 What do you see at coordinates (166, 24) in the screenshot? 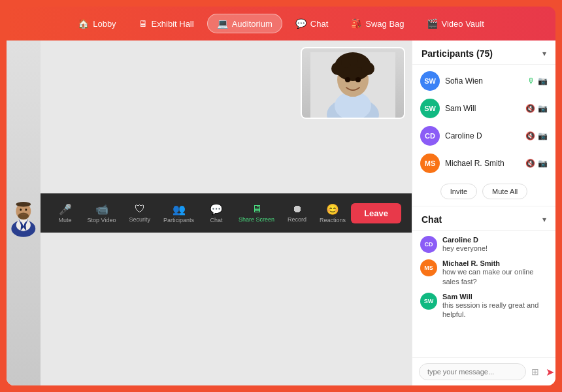
I see `nav-exhibit-hall: 🖥 Exhibit Hall` at bounding box center [166, 24].